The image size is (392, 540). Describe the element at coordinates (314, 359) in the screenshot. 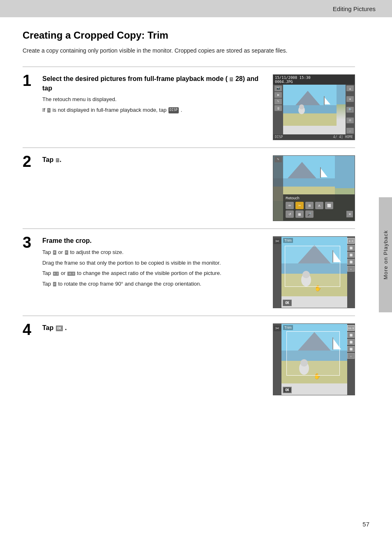

I see `screen4-main: Trim ✋ OK` at that location.